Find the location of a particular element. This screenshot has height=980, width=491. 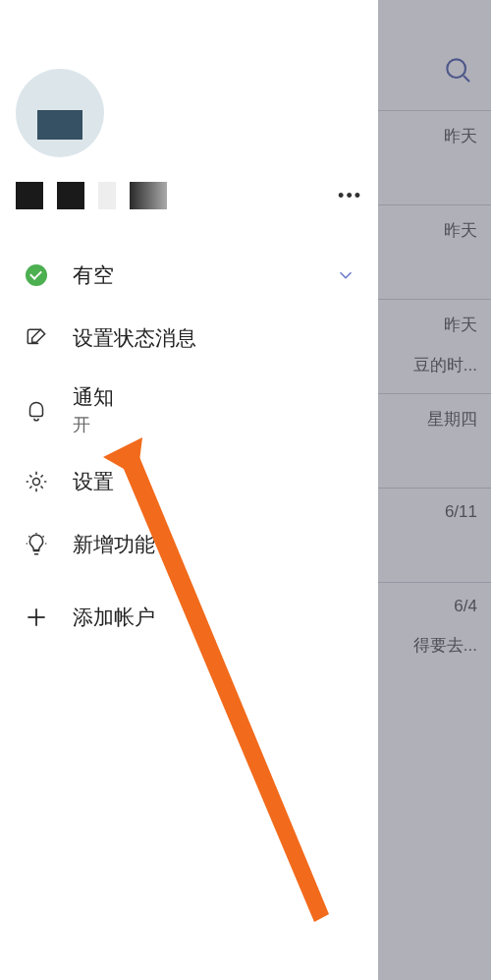

chevron-down-icon is located at coordinates (346, 275).